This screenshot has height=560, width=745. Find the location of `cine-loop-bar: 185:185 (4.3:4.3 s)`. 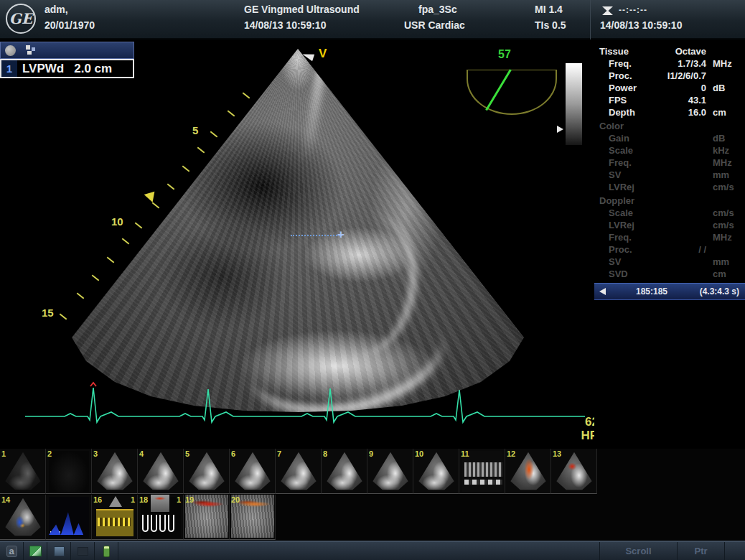

cine-loop-bar: 185:185 (4.3:4.3 s) is located at coordinates (670, 291).